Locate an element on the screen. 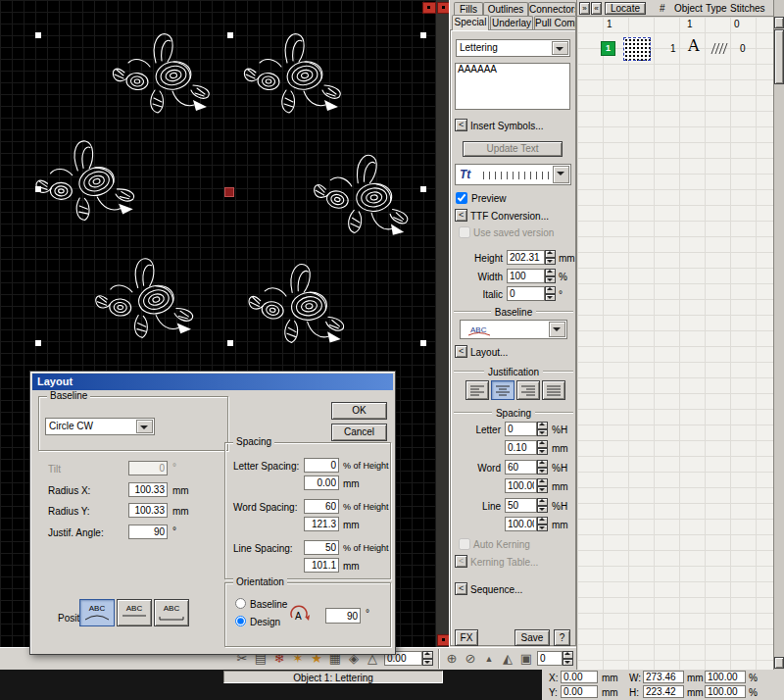 The width and height of the screenshot is (784, 700). h-input is located at coordinates (663, 692).